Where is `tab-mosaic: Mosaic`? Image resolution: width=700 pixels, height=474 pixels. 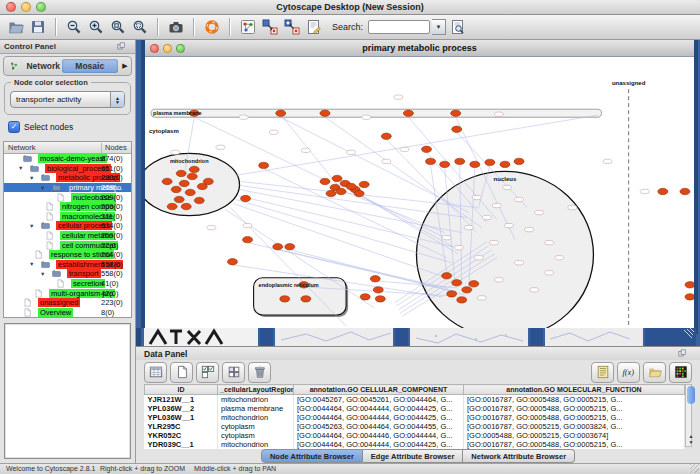 tab-mosaic: Mosaic is located at coordinates (90, 66).